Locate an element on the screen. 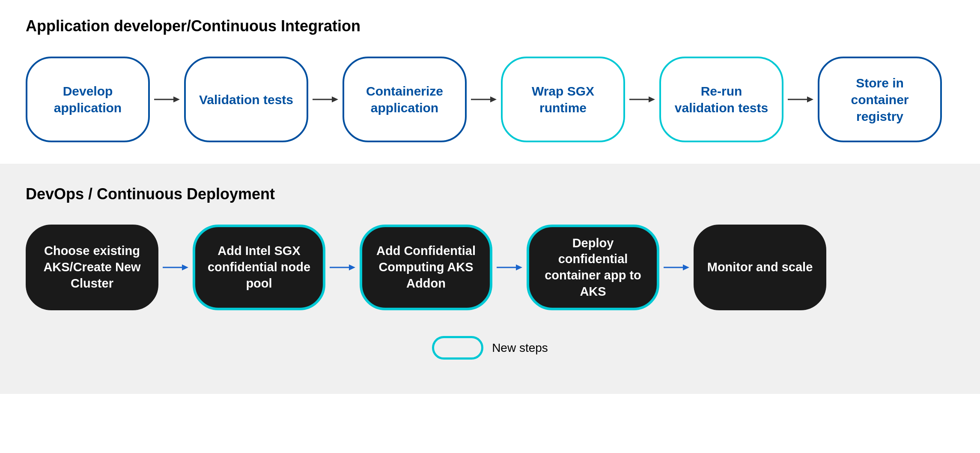 This screenshot has width=980, height=453. node-store: Store in container registry is located at coordinates (880, 99).